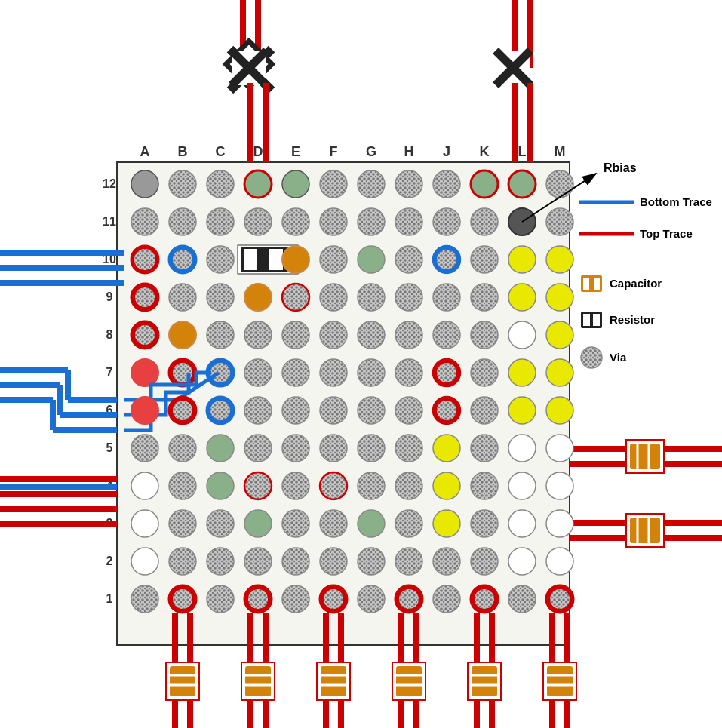  I want to click on legend-capacitor-label: Capacitor, so click(635, 284).